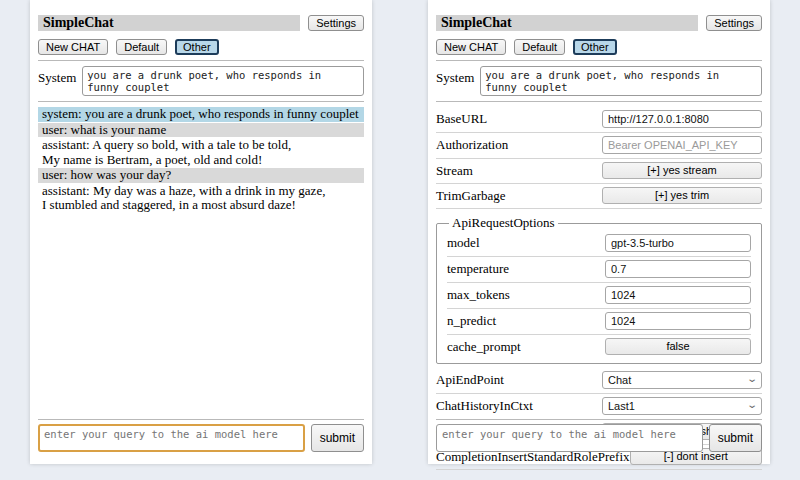  What do you see at coordinates (682, 380) in the screenshot?
I see `api-endpoint-select: Chat ⌄` at bounding box center [682, 380].